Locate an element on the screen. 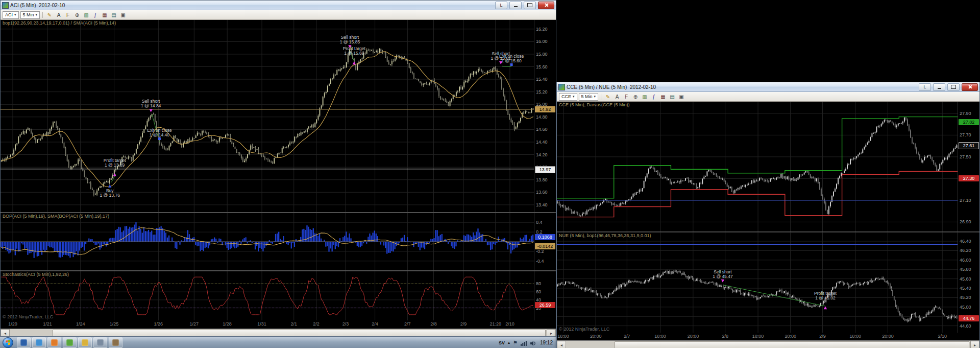  window-title: ACI (5 Min) 2012-02-10 is located at coordinates (252, 5).